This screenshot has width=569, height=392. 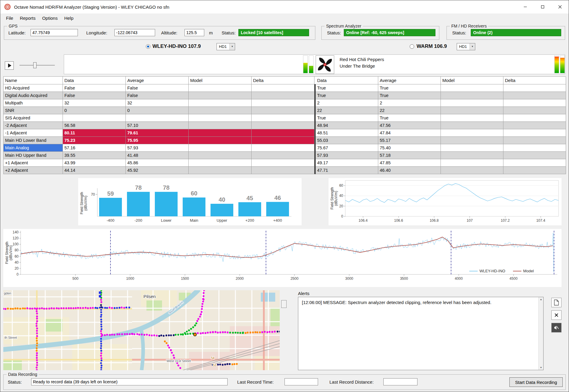 I want to click on row-name-hd-acquired: HD Acquired, so click(x=33, y=88).